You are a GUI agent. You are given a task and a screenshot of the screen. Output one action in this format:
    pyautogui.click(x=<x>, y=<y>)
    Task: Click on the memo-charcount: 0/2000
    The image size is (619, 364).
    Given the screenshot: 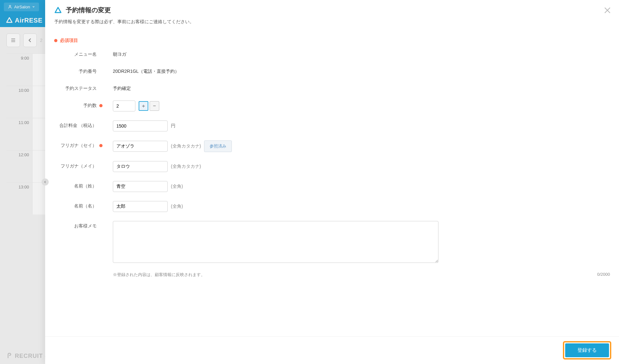 What is the action you would take?
    pyautogui.click(x=604, y=274)
    